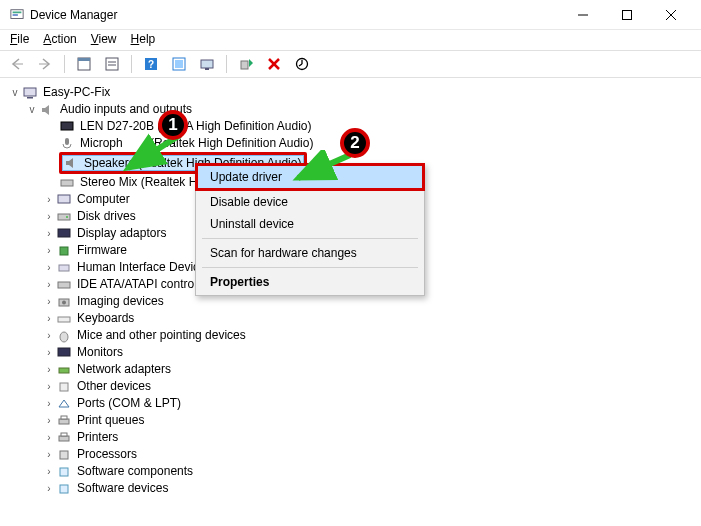 The height and width of the screenshot is (526, 701). Describe the element at coordinates (144, 39) in the screenshot. I see `menu-help: Help` at that location.